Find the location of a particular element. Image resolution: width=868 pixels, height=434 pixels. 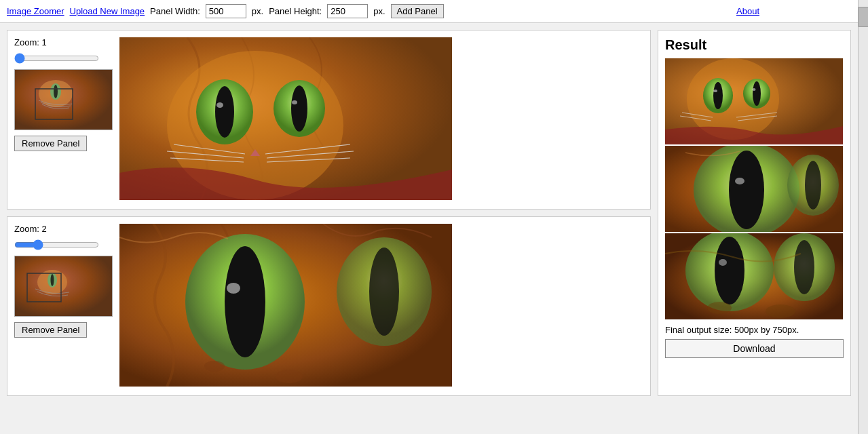

output-size-text: Final output size: 500px by 750px. is located at coordinates (755, 330).